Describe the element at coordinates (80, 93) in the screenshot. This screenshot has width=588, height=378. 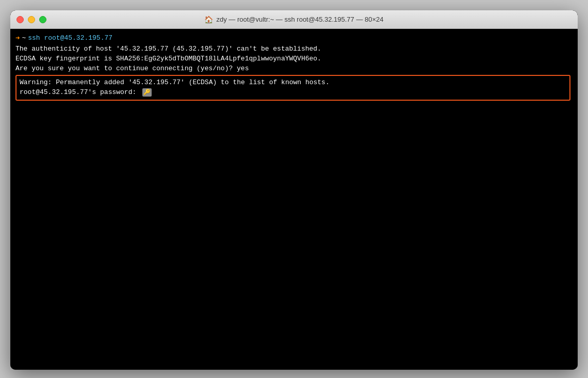
I see `password-text: root@45.32.195.77's password:` at that location.